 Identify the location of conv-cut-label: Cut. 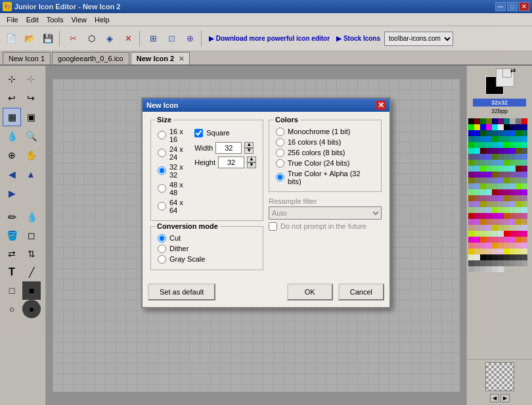
(175, 238).